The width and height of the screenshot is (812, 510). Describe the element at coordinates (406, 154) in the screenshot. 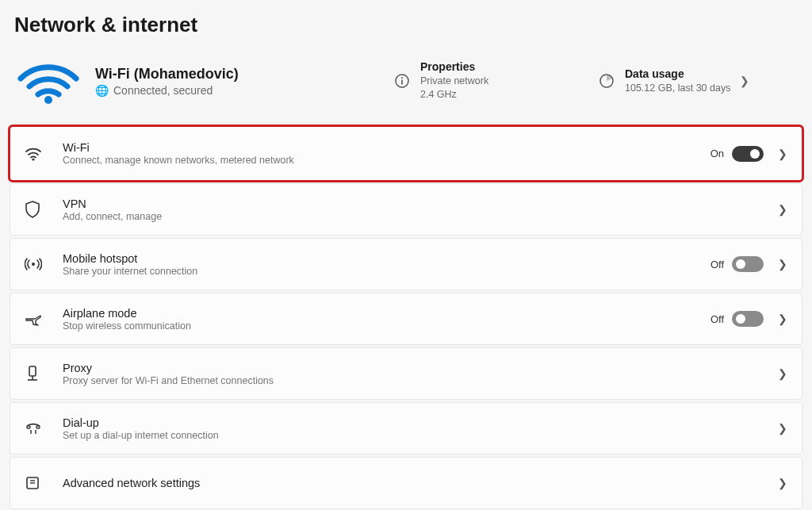

I see `settings-row-wi-fi: Wi-FiConnect, manage known networks, met…` at that location.